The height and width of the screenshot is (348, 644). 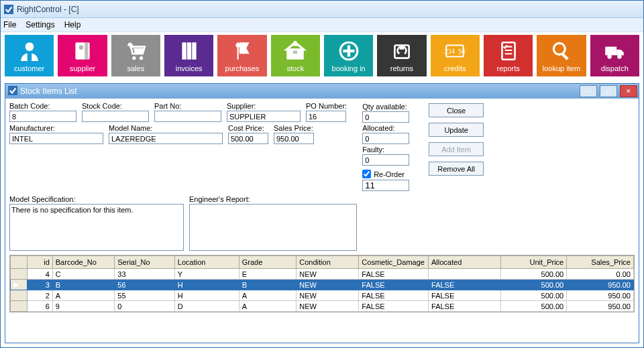 I want to click on stock-button: stock, so click(x=295, y=56).